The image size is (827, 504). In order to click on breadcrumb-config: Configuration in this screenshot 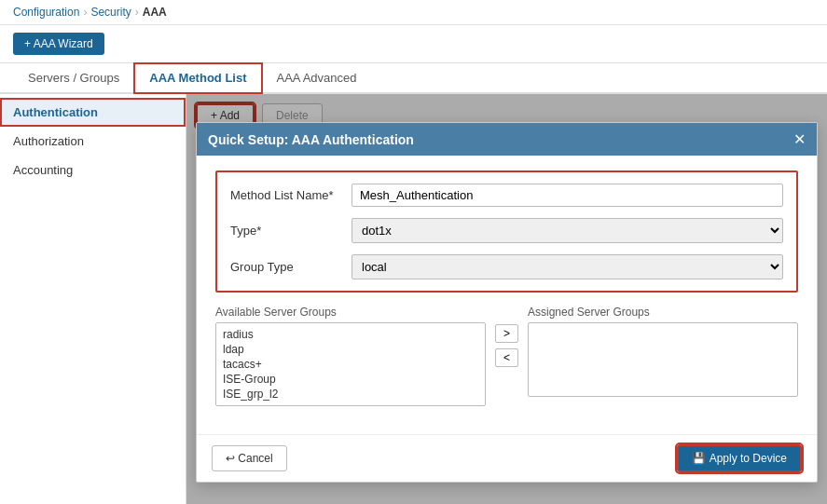, I will do `click(47, 12)`.